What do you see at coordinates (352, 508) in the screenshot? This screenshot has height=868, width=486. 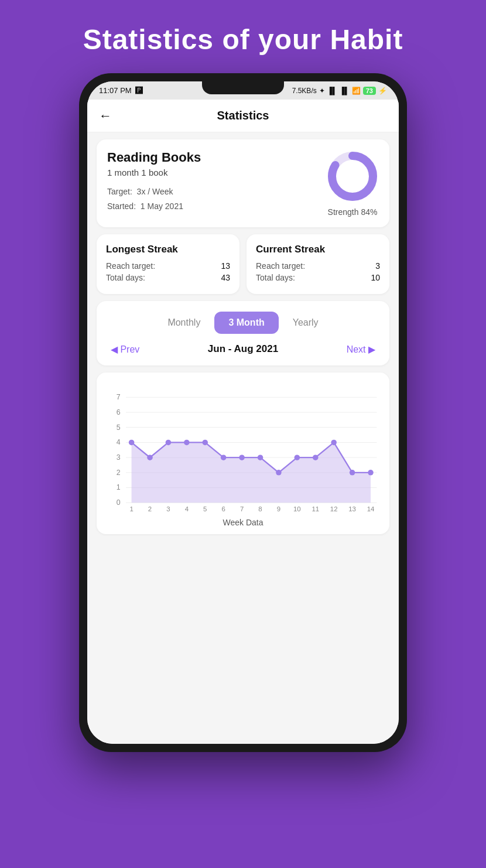 I see `svg-text: 13` at bounding box center [352, 508].